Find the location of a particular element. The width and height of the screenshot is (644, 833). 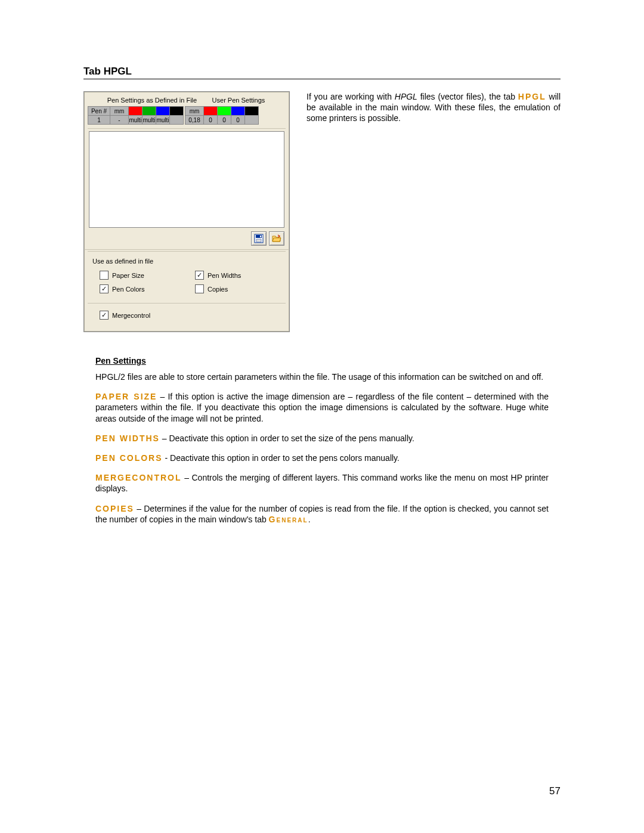

col-pen-num: Pen # is located at coordinates (99, 111).